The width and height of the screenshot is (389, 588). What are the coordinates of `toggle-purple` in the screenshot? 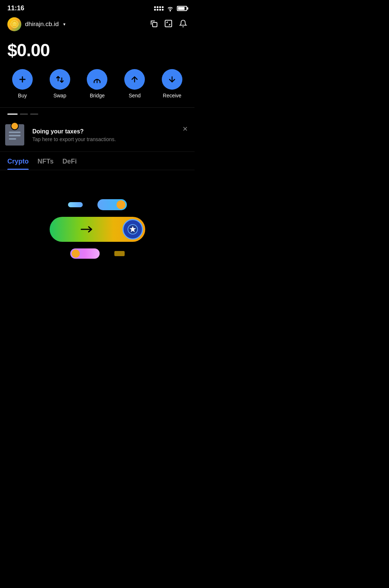 It's located at (85, 254).